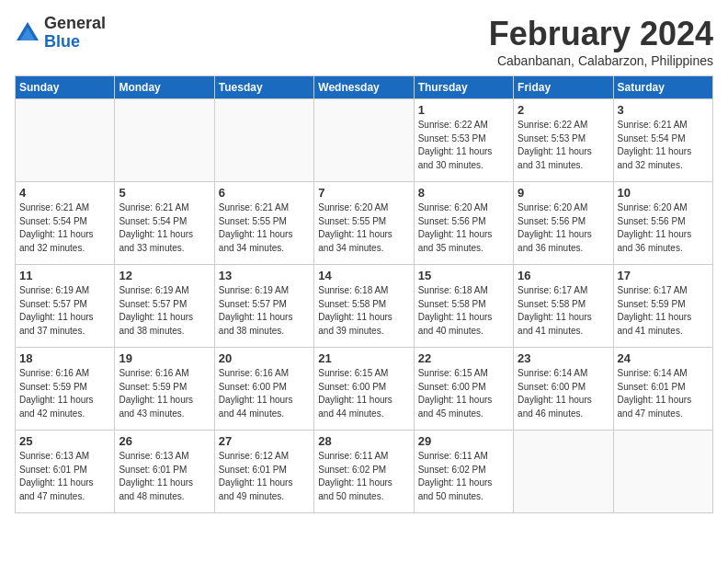 This screenshot has width=728, height=563. I want to click on week-row-4: 25Sunrise: 6:13 AM Sunset: 6:01 PM Dayli…, so click(364, 472).